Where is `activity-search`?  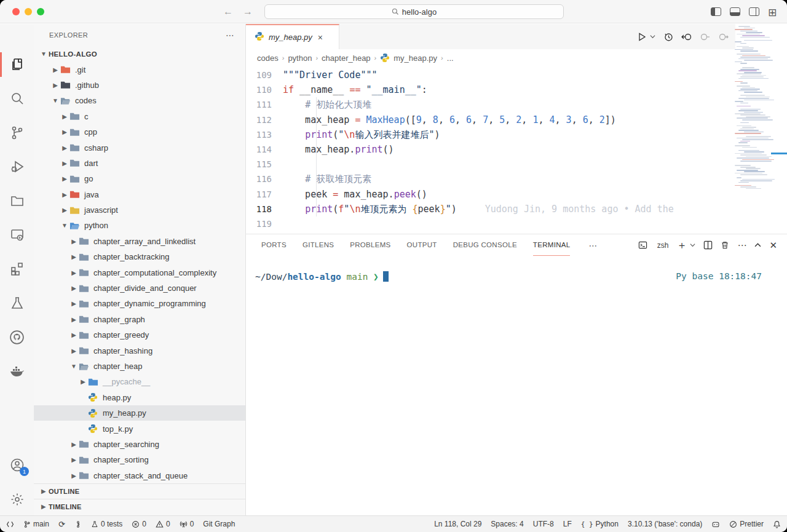
activity-search is located at coordinates (17, 98).